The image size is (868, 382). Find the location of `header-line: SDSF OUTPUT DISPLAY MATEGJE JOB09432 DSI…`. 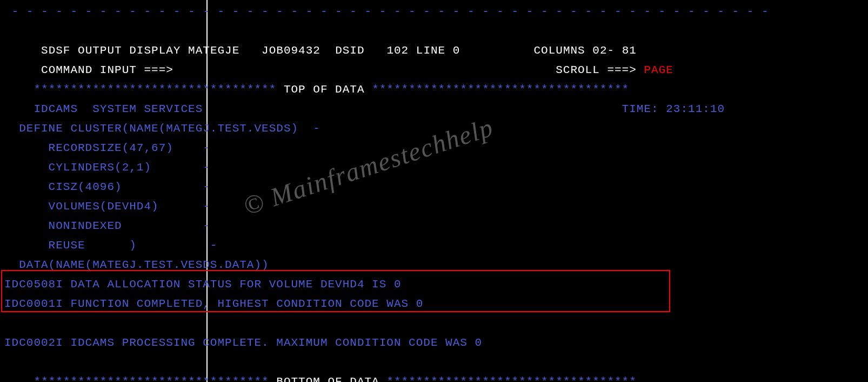

header-line: SDSF OUTPUT DISPLAY MATEGJE JOB09432 DSI… is located at coordinates (434, 31).